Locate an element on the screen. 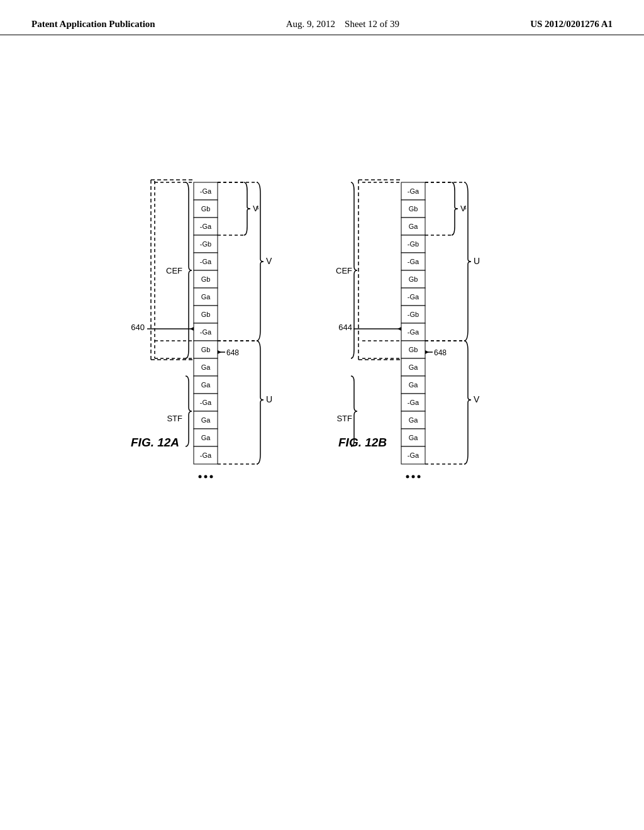 Image resolution: width=644 pixels, height=830 pixels. sheet-info: Sheet 12 of 39 is located at coordinates (372, 24).